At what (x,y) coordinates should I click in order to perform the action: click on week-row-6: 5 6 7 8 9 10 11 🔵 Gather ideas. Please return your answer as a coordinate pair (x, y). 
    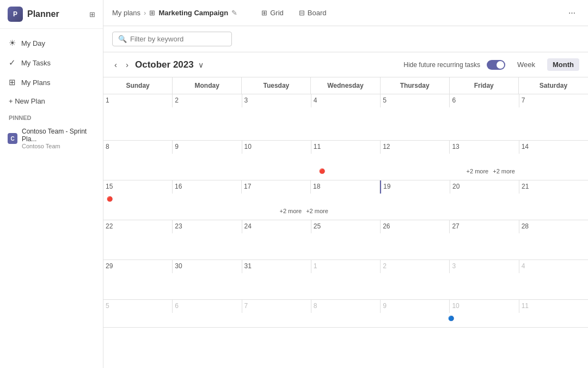
    Looking at the image, I should click on (346, 314).